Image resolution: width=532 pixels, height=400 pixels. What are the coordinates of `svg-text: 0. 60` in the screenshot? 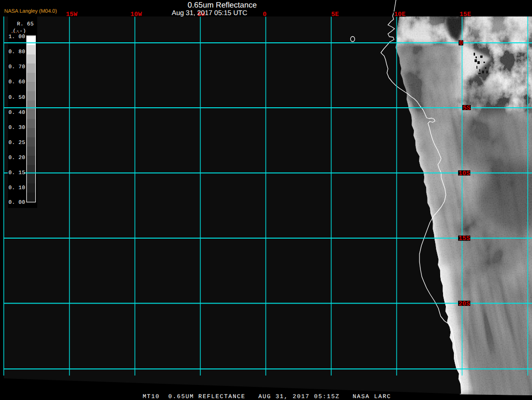 It's located at (17, 82).